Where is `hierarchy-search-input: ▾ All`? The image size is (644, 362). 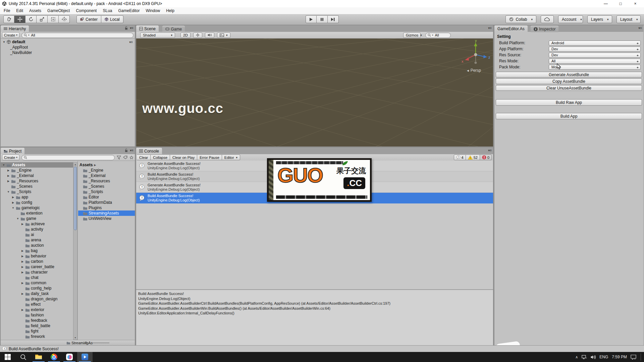 hierarchy-search-input: ▾ All is located at coordinates (77, 35).